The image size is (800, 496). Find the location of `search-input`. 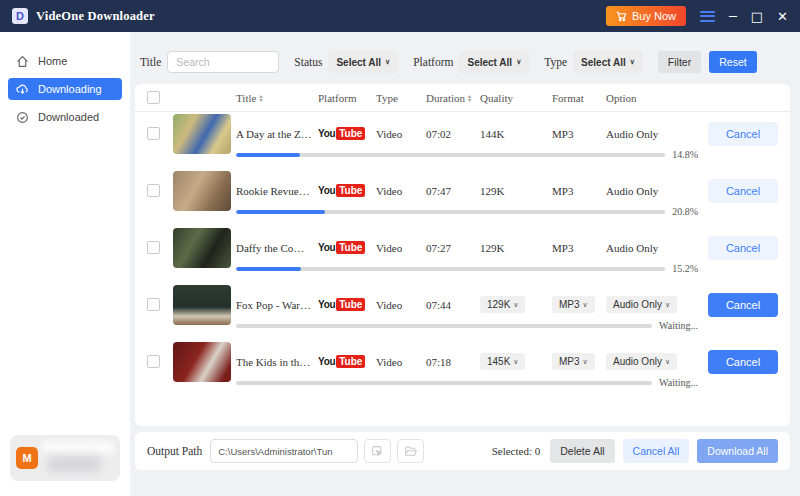

search-input is located at coordinates (223, 62).